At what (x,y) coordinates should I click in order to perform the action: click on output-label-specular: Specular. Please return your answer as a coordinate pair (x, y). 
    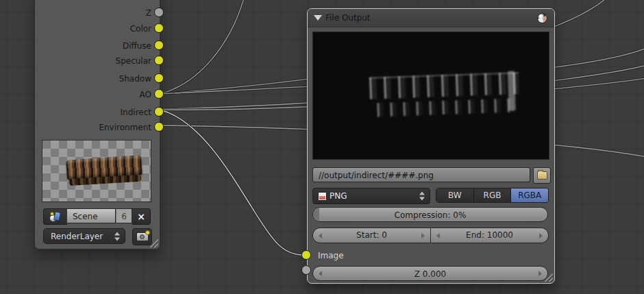
    Looking at the image, I should click on (134, 61).